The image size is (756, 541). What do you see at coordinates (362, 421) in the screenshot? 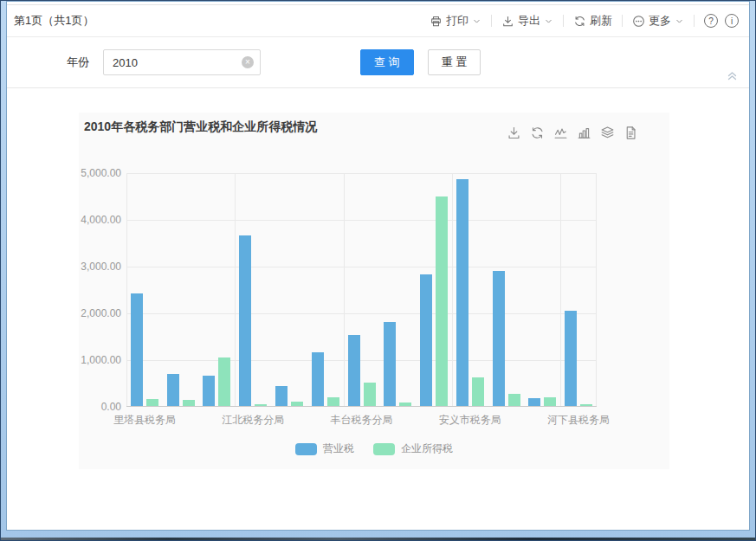
I see `x-axis-tick-label: 丰台税务分局` at bounding box center [362, 421].